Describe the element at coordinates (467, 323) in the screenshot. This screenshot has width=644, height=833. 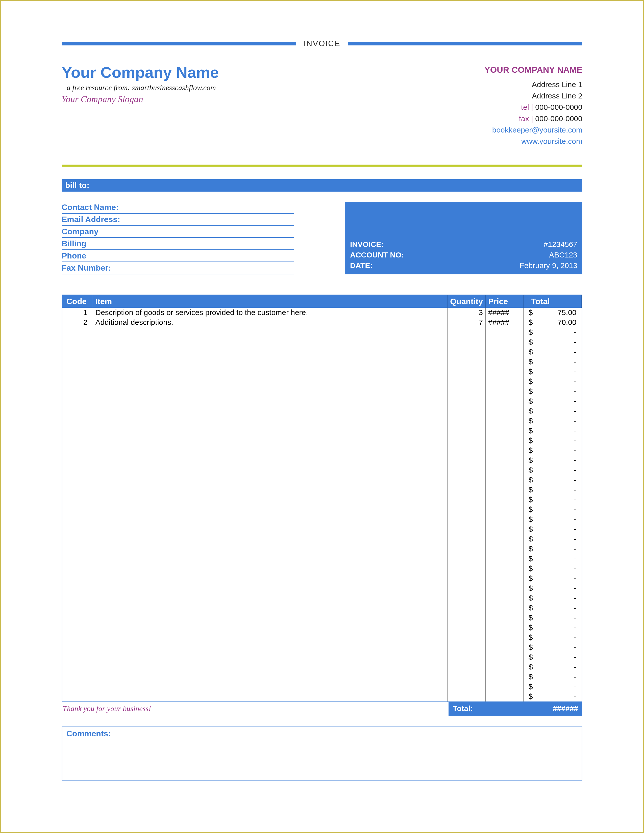
I see `cell-quantity: 7` at that location.